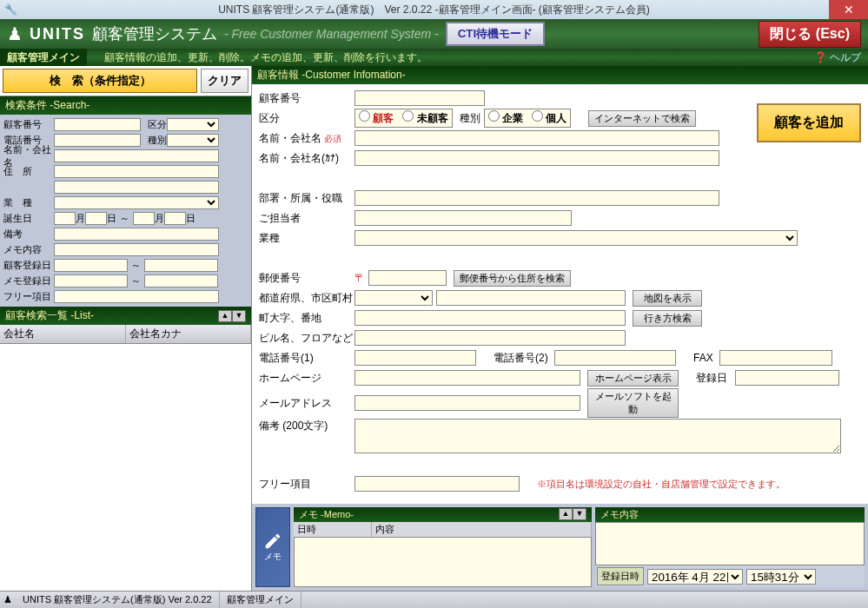  What do you see at coordinates (307, 426) in the screenshot?
I see `label-info-biko: 備考 (200文字)` at bounding box center [307, 426].